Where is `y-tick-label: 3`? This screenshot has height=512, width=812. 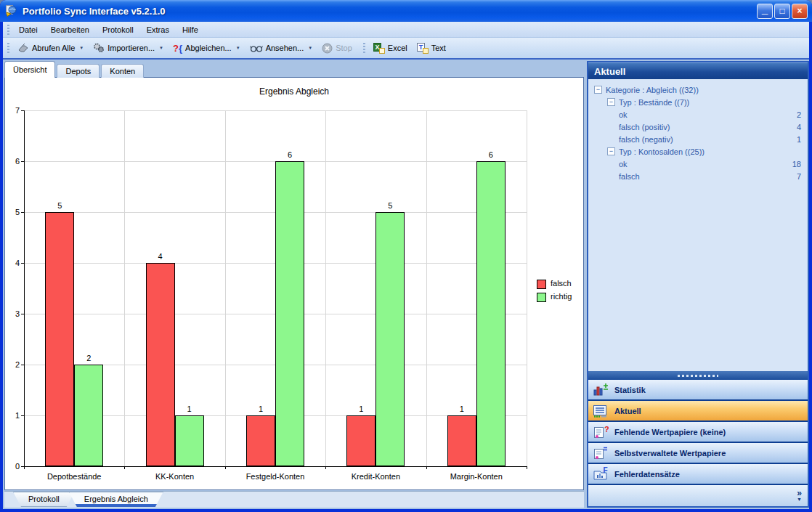 y-tick-label: 3 is located at coordinates (12, 314).